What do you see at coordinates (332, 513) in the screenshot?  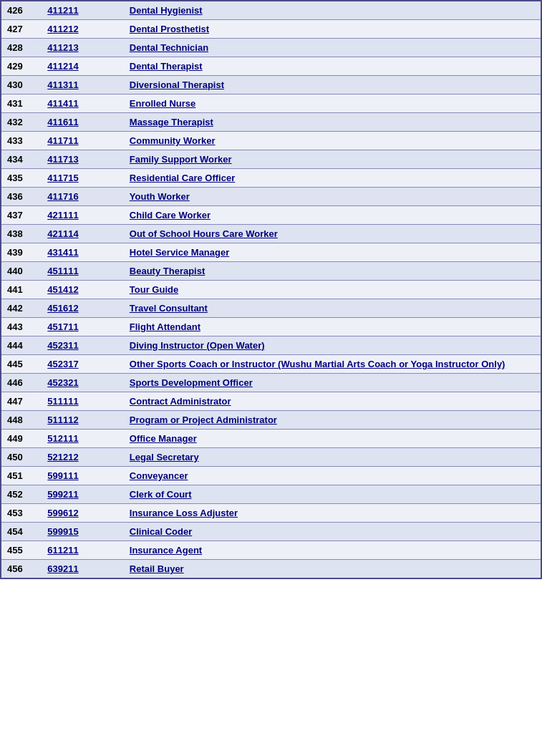 I see `occupation-label: Insurance Loss Adjuster` at bounding box center [332, 513].